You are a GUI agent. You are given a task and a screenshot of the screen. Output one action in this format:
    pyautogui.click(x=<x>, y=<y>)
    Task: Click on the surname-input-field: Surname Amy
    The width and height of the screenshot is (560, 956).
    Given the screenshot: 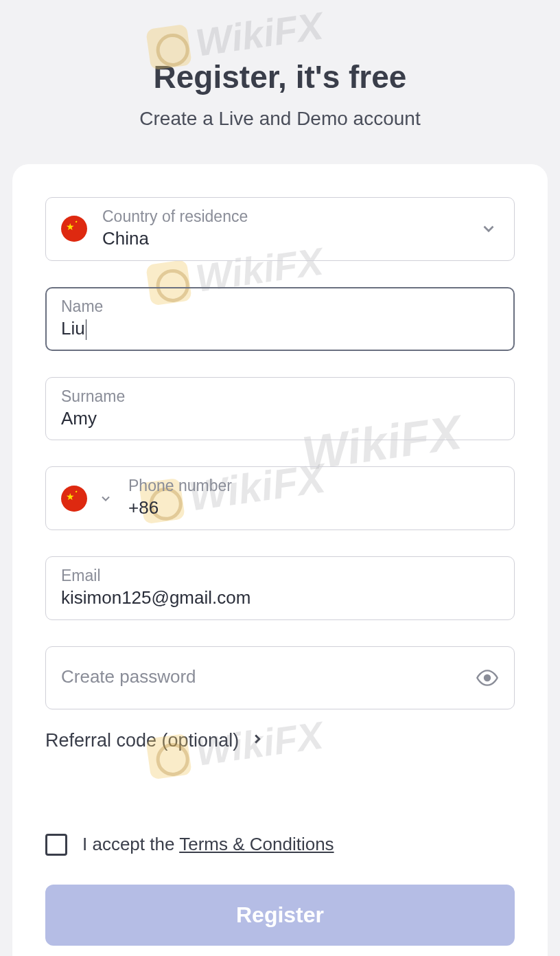 What is the action you would take?
    pyautogui.click(x=280, y=409)
    